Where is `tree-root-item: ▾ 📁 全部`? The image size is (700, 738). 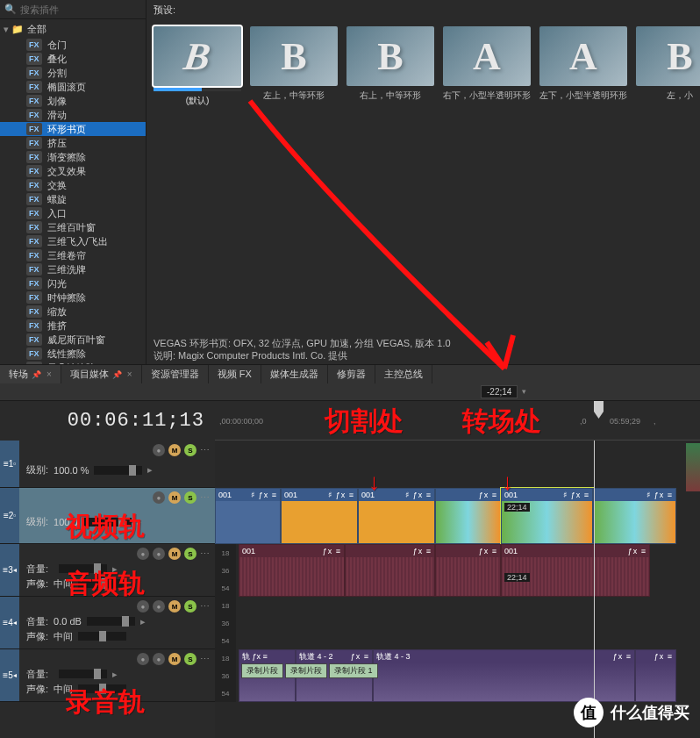
tree-root-item: ▾ 📁 全部 is located at coordinates (73, 30).